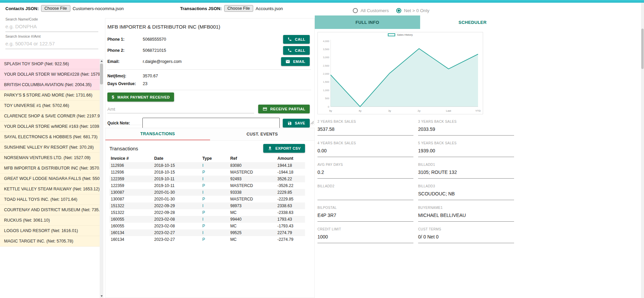  Describe the element at coordinates (239, 8) in the screenshot. I see `transactions-choose-file-button: Choose File` at that location.